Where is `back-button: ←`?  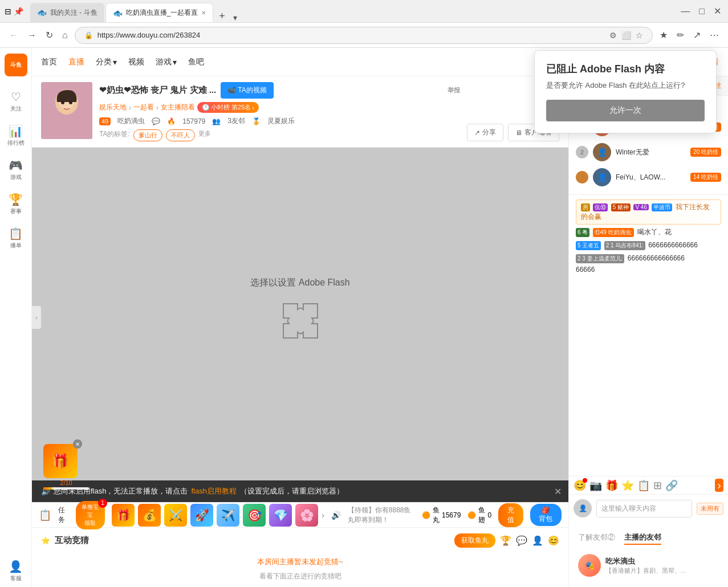
back-button: ← is located at coordinates (14, 35).